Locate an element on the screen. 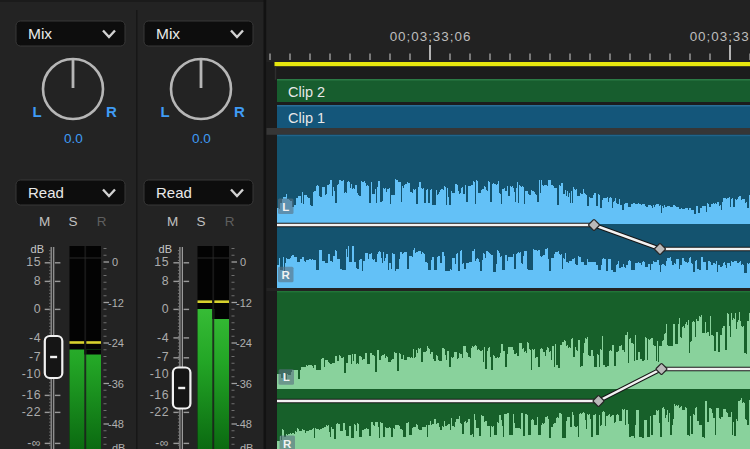 This screenshot has height=449, width=750. svg-text: Clip 2 is located at coordinates (306, 92).